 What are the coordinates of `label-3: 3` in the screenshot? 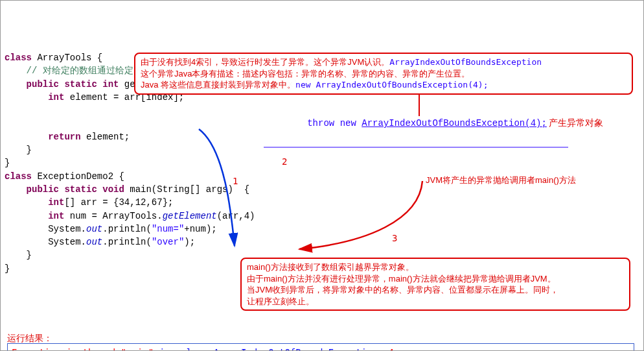 It's located at (395, 238).